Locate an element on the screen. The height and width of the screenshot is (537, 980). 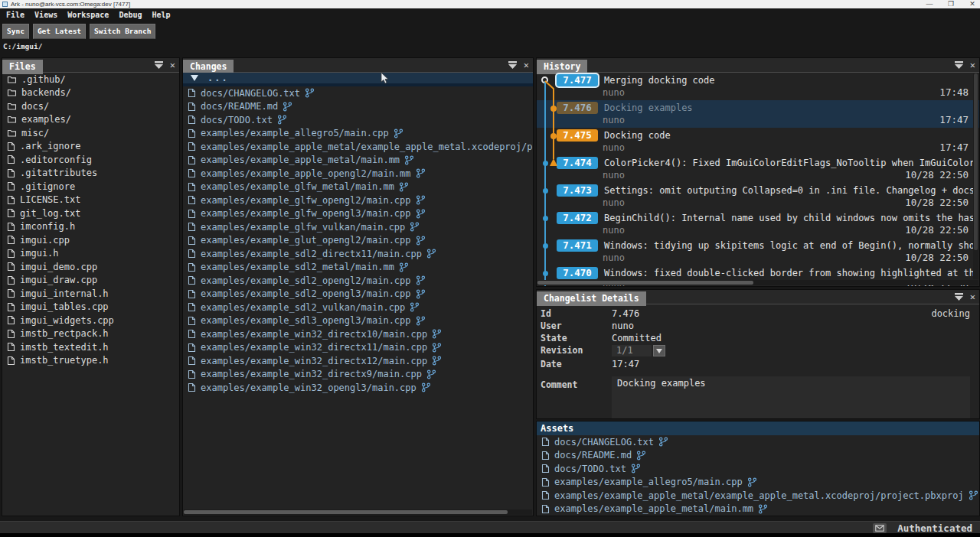
changed-file-row: examples/example_glfw_vulkan/main.cpp is located at coordinates (358, 227).